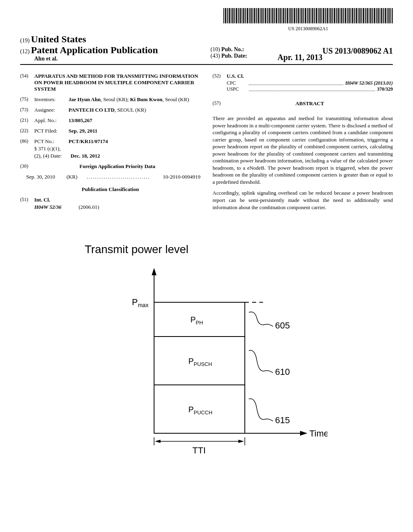 The height and width of the screenshot is (532, 413). What do you see at coordinates (219, 76) in the screenshot?
I see `uscl-num: (52)` at bounding box center [219, 76].